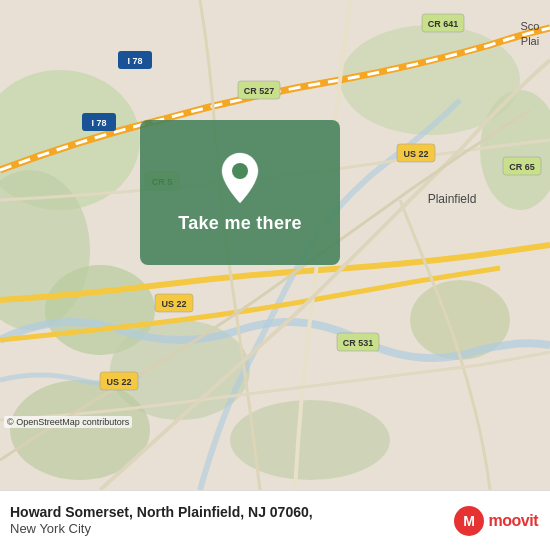 The height and width of the screenshot is (550, 550). What do you see at coordinates (452, 199) in the screenshot?
I see `svg-text: Plainfield` at bounding box center [452, 199].